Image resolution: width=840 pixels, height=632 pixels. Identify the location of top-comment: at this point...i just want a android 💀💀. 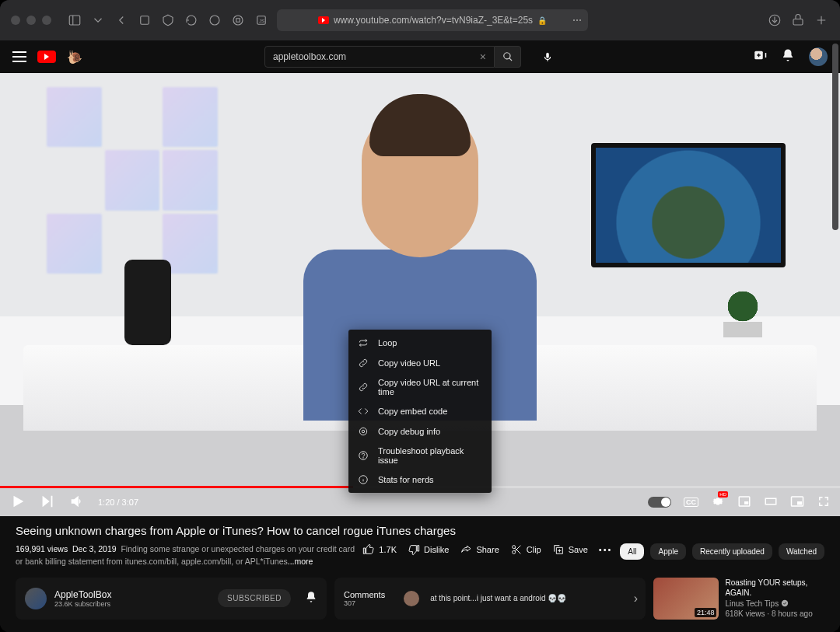
(498, 599).